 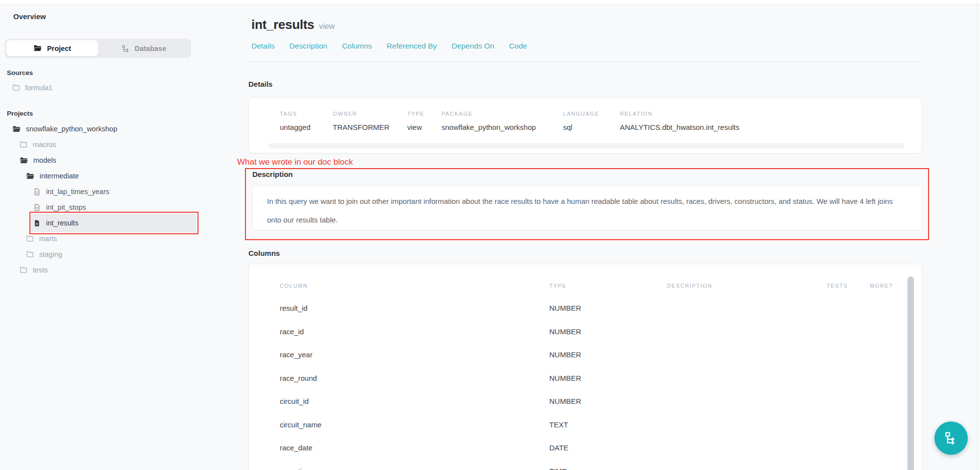 I want to click on field-value: TRANSFORMER, so click(x=370, y=127).